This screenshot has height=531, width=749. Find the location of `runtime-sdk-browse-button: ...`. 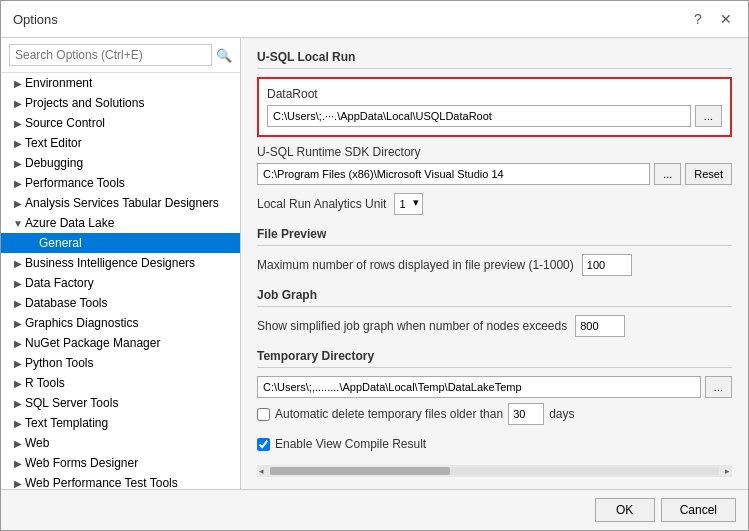

runtime-sdk-browse-button: ... is located at coordinates (668, 174).